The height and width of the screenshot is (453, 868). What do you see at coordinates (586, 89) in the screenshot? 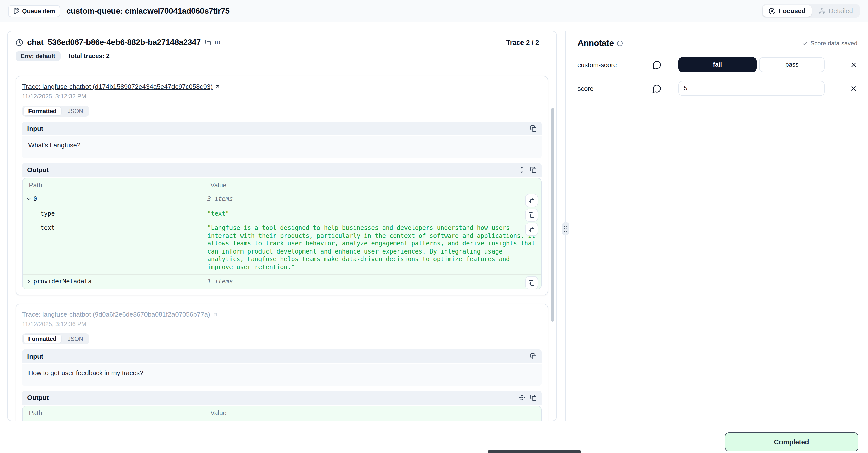
I see `score-name: score` at bounding box center [586, 89].